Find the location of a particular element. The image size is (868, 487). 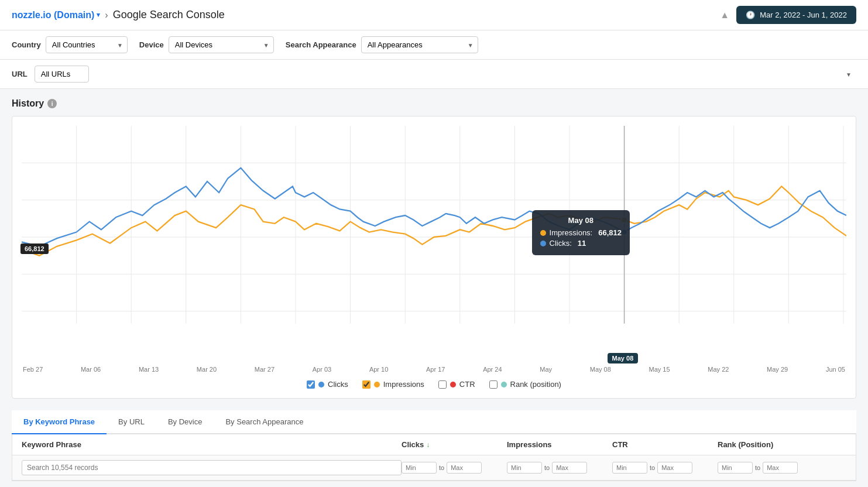

device-select: All Devices is located at coordinates (221, 44).